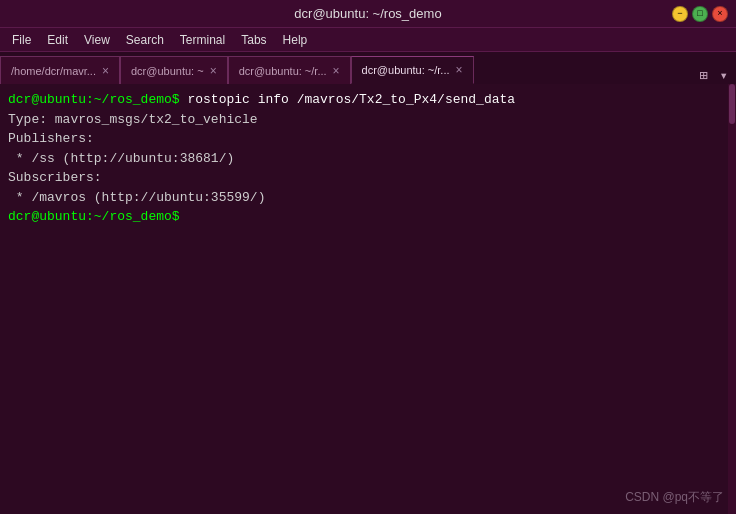 This screenshot has height=514, width=736. Describe the element at coordinates (674, 498) in the screenshot. I see `watermark: CSDN @pq不等了` at that location.